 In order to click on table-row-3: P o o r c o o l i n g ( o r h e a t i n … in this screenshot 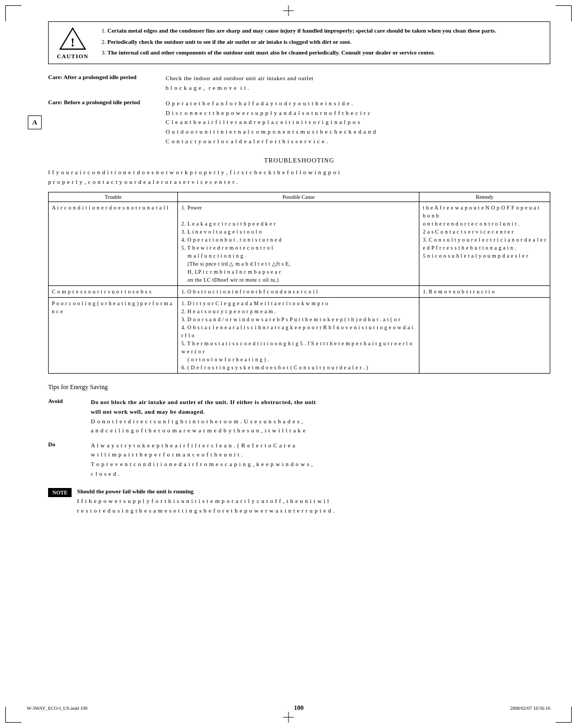, I will do `click(299, 336)`.